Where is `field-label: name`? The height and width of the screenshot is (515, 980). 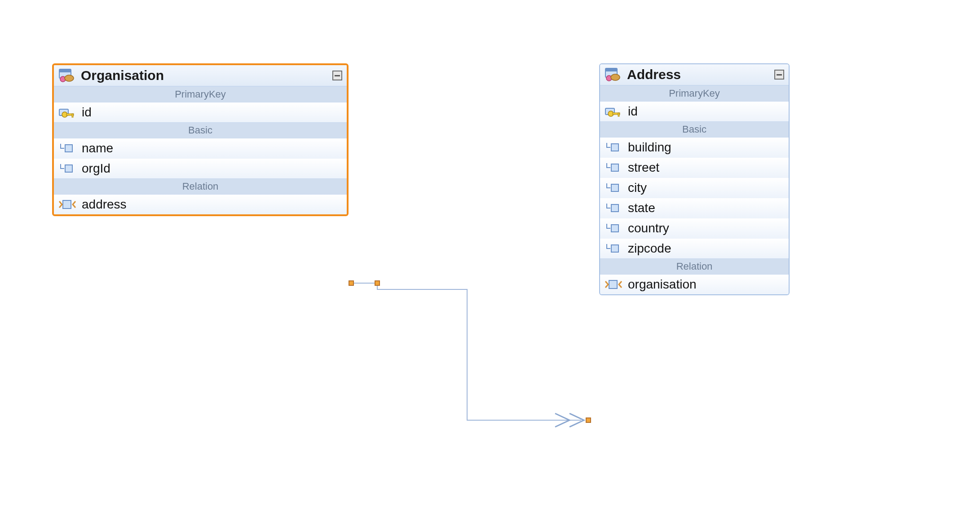 field-label: name is located at coordinates (97, 148).